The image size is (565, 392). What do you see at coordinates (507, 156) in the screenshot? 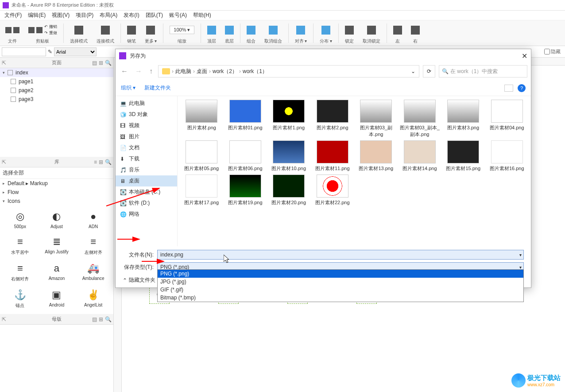
I see `file-item: 图片素材16.png` at bounding box center [507, 156].